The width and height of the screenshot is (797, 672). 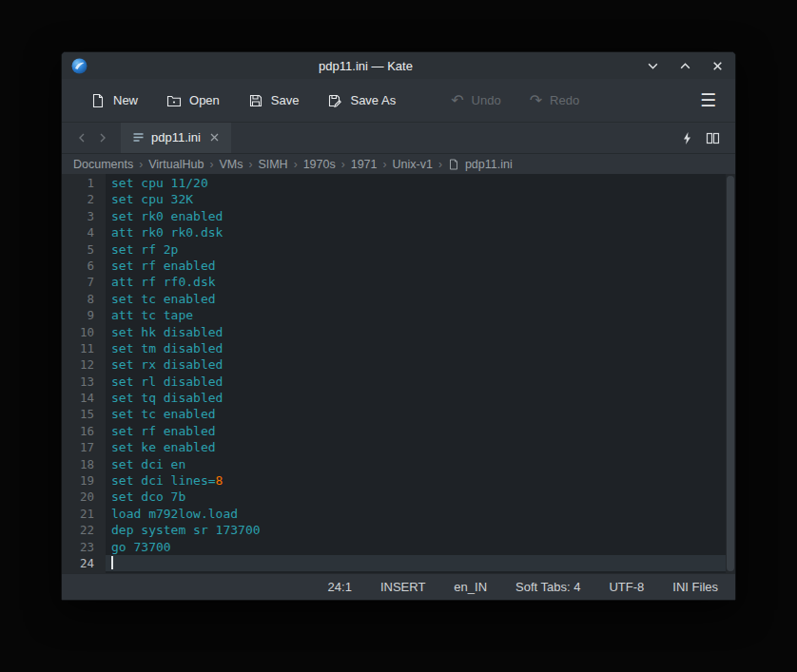 I want to click on line-code: att rf rf0.dsk, so click(x=416, y=281).